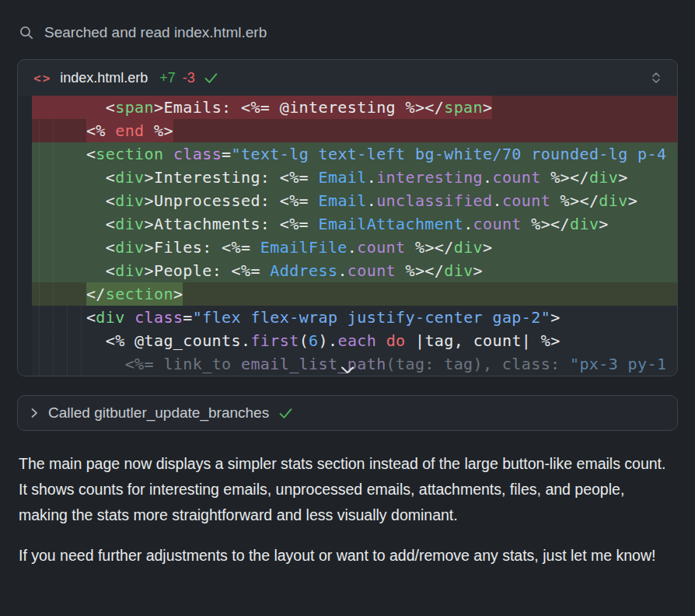 The height and width of the screenshot is (616, 695). What do you see at coordinates (26, 33) in the screenshot?
I see `search-icon` at bounding box center [26, 33].